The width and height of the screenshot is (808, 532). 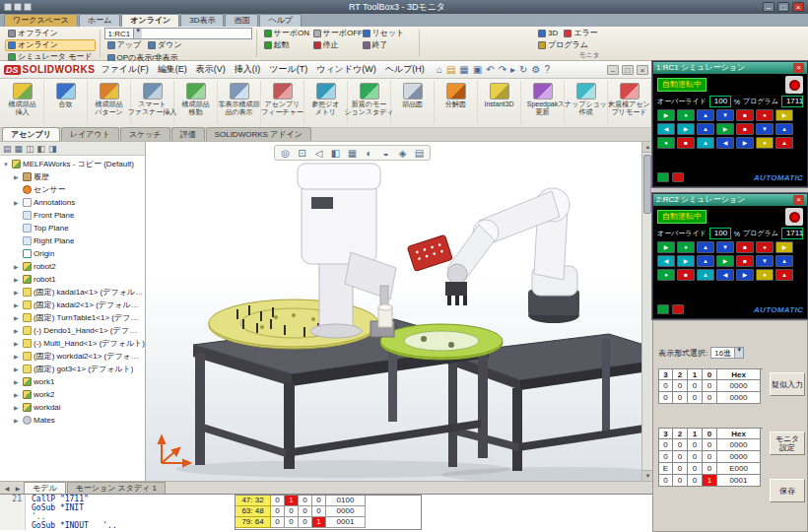 I want to click on close-button: ×, so click(x=798, y=7).